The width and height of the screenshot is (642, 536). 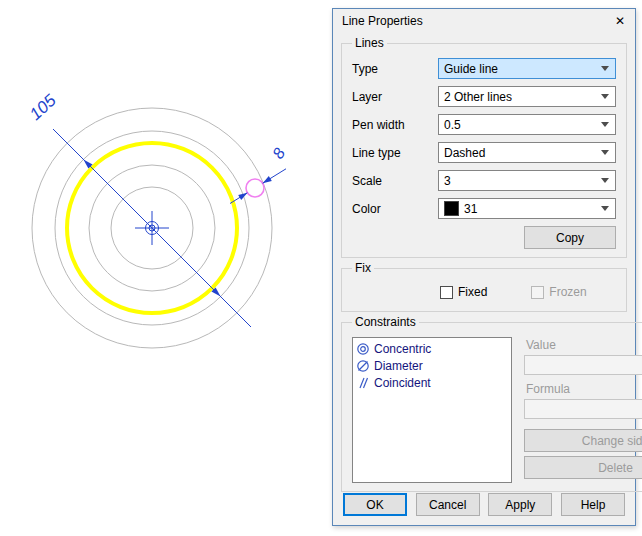 What do you see at coordinates (484, 21) in the screenshot?
I see `dialog-titlebar: Line Properties ✕` at bounding box center [484, 21].